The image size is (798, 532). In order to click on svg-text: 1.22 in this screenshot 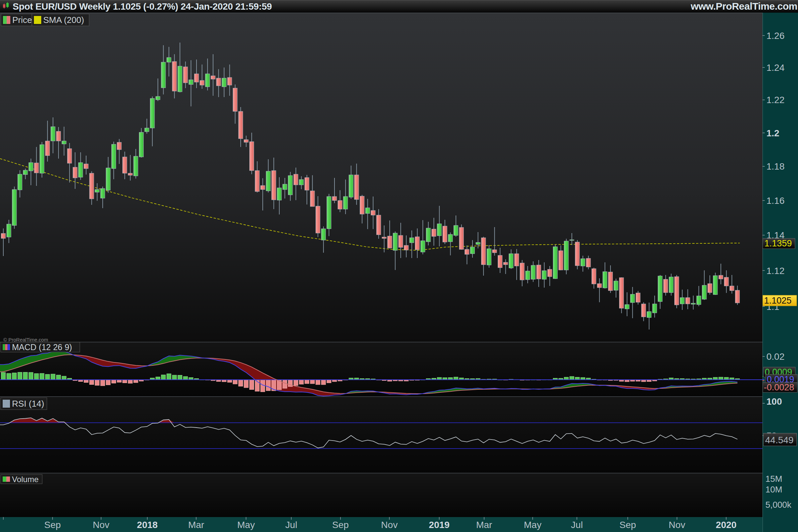, I will do `click(776, 100)`.